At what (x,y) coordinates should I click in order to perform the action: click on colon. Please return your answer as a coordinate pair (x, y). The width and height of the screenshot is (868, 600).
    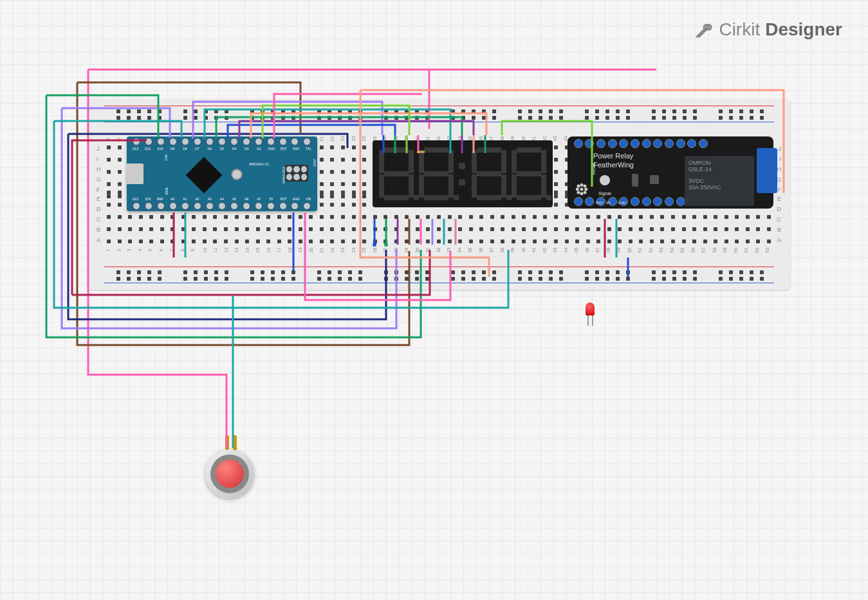
    Looking at the image, I should click on (463, 174).